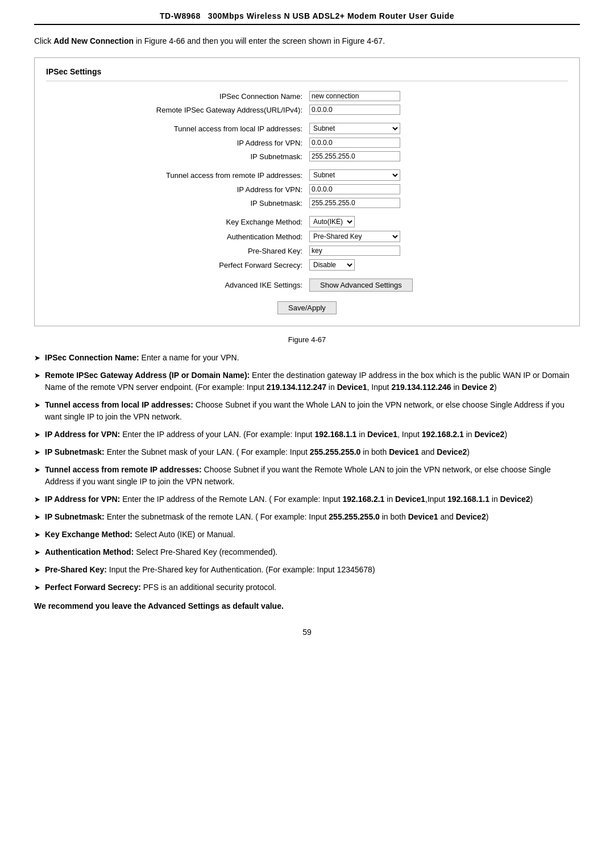 This screenshot has width=614, height=868. What do you see at coordinates (355, 128) in the screenshot?
I see `select-tunnel-local: Subnet Single Address` at bounding box center [355, 128].